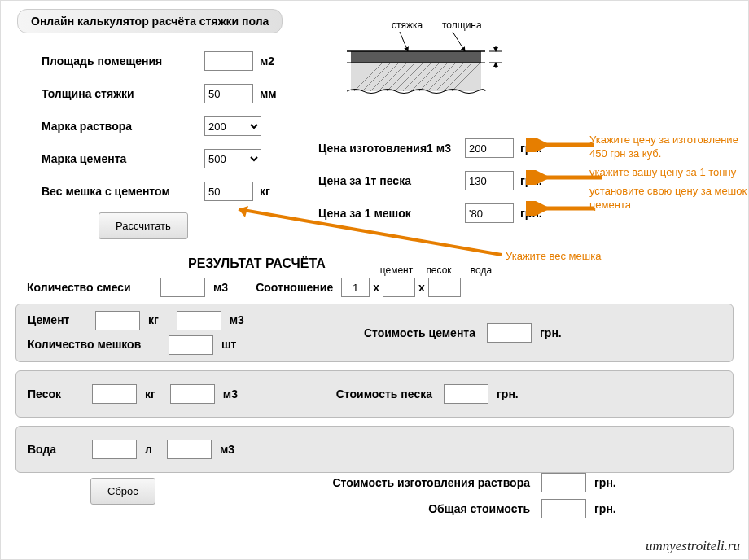 This screenshot has height=560, width=749. Describe the element at coordinates (424, 66) in the screenshot. I see `screed-diagram: стяжка толщина` at that location.